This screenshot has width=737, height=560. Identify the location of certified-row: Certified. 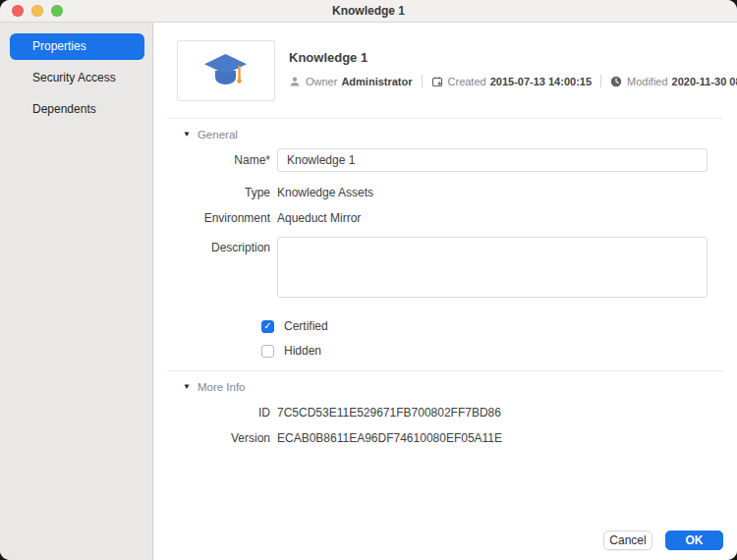
(445, 326).